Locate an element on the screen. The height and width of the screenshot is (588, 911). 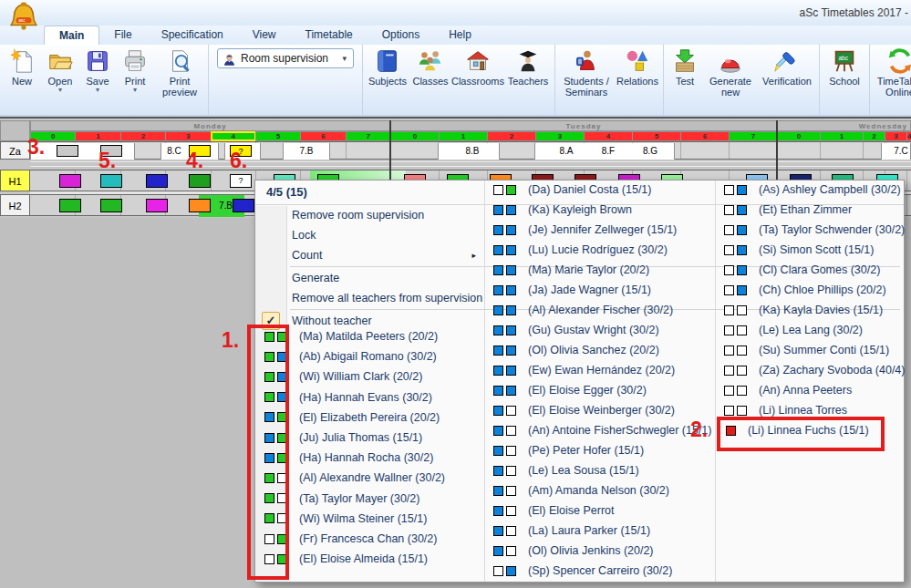
teacher-item: (Le) Lea Sousa (15/1) is located at coordinates (604, 470).